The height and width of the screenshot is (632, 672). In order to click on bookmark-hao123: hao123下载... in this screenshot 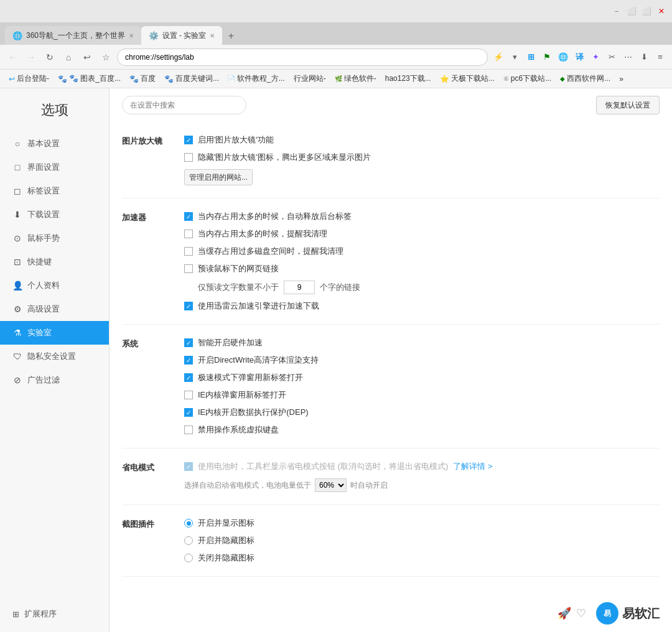, I will do `click(408, 78)`.